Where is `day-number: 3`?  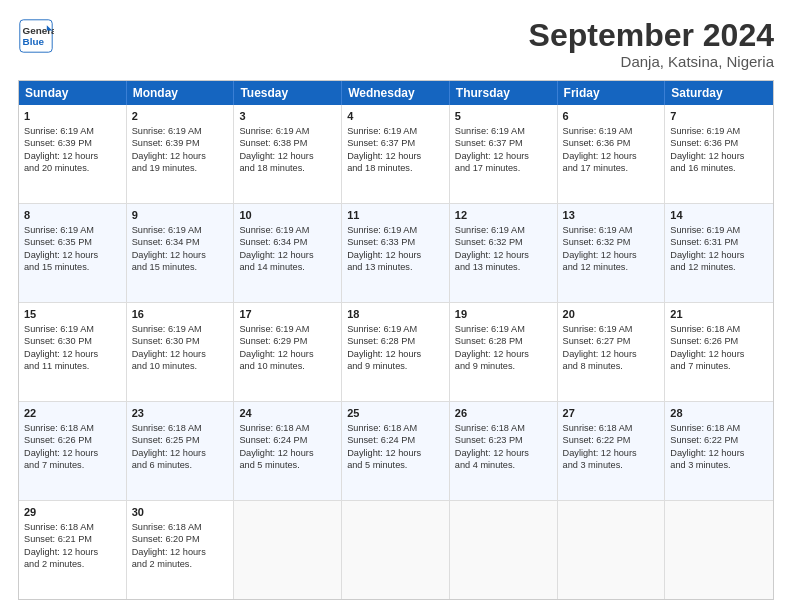 day-number: 3 is located at coordinates (288, 116).